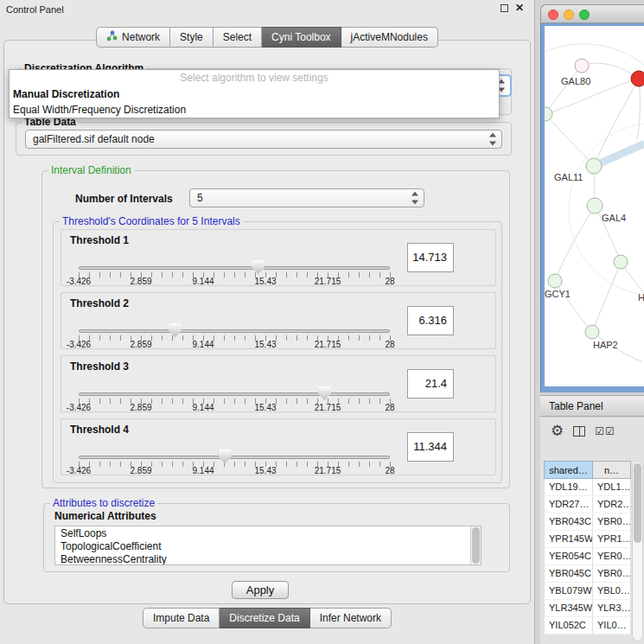 This screenshot has width=644, height=644. Describe the element at coordinates (254, 78) in the screenshot. I see `algorithm-placeholder: Select algorithm to view settings` at that location.